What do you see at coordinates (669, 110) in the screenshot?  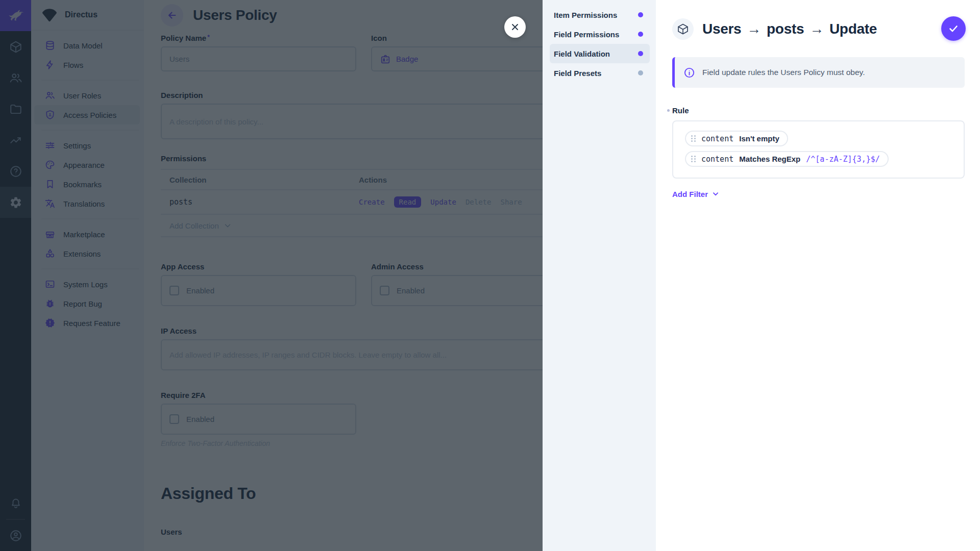 I see `edited-dot` at bounding box center [669, 110].